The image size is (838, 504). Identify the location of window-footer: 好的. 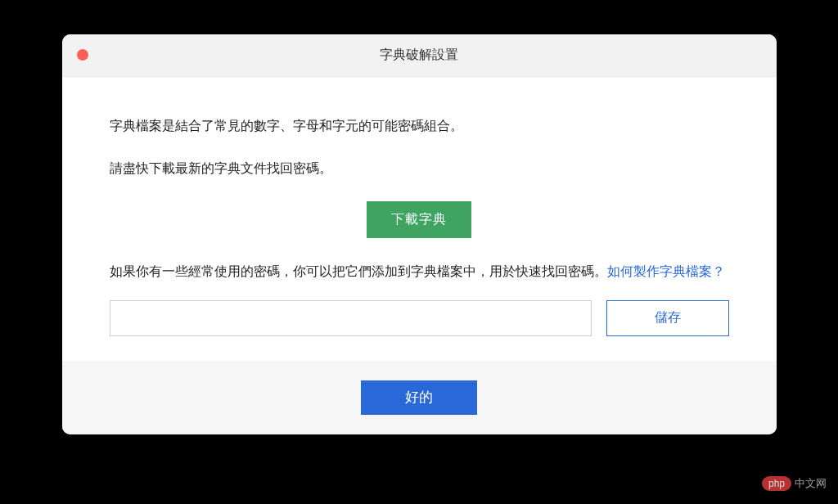
(419, 398).